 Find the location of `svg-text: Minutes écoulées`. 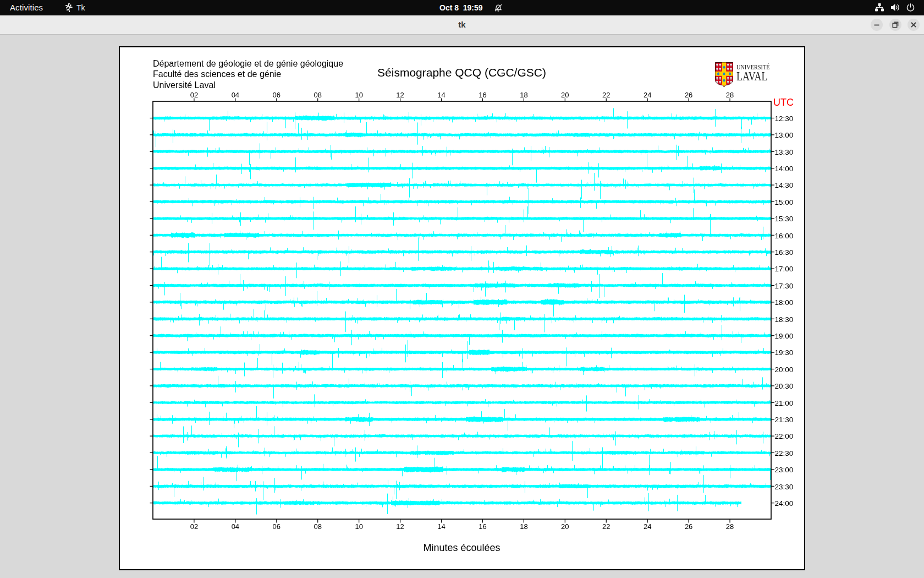

svg-text: Minutes écoulées is located at coordinates (461, 548).